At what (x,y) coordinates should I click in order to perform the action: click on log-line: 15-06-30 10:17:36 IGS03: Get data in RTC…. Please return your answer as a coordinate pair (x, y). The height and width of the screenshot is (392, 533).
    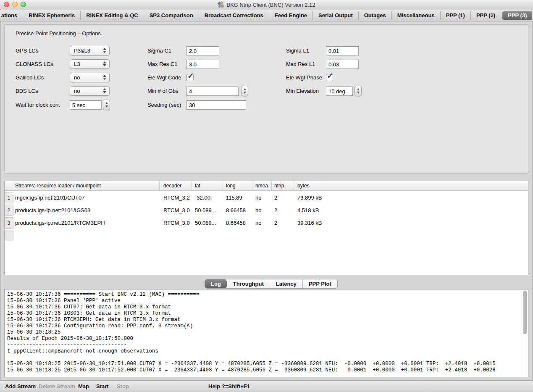
    Looking at the image, I should click on (264, 313).